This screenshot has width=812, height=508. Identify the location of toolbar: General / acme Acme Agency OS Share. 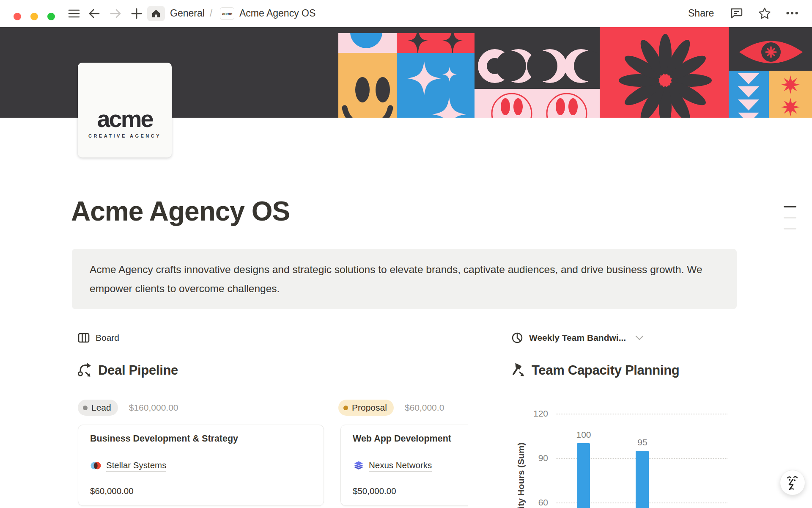
(406, 14).